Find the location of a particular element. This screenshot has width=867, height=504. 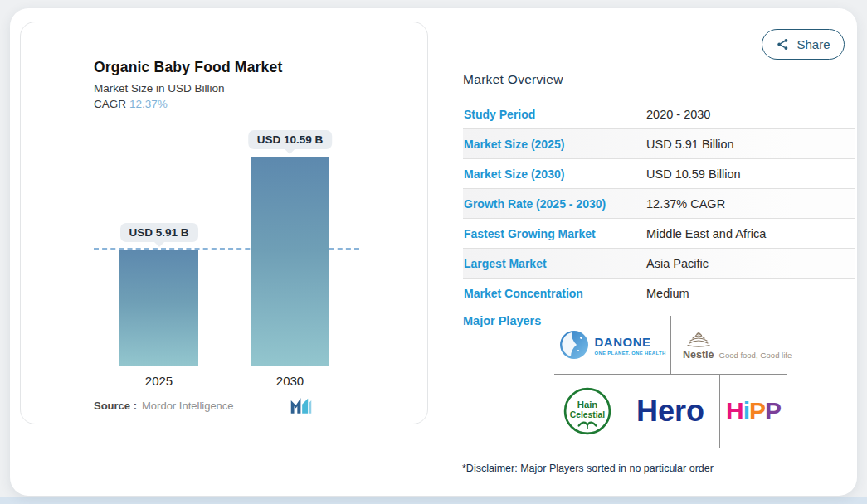

row-label: Study Period is located at coordinates (554, 114).